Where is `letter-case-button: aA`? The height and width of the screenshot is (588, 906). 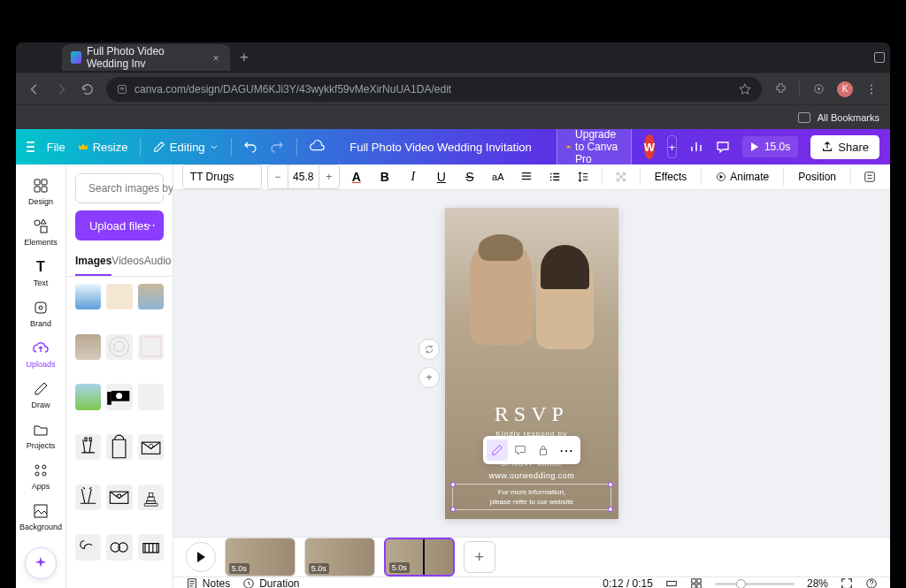 letter-case-button: aA is located at coordinates (498, 177).